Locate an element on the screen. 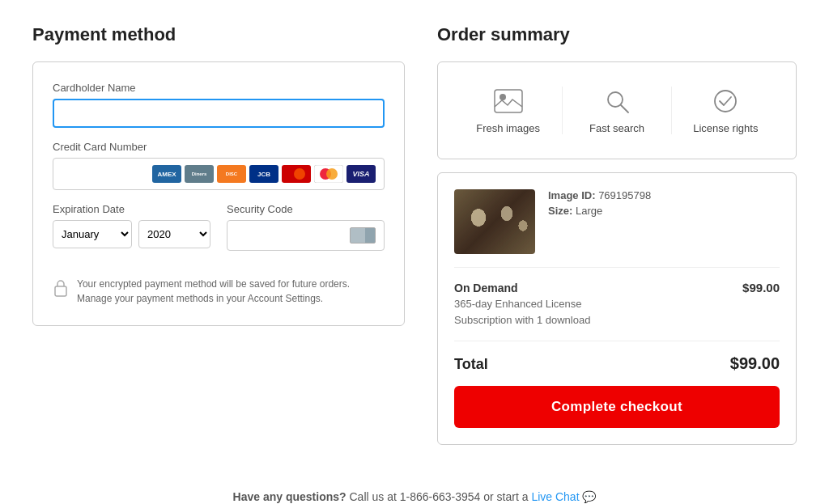  cardholder-input is located at coordinates (219, 113).